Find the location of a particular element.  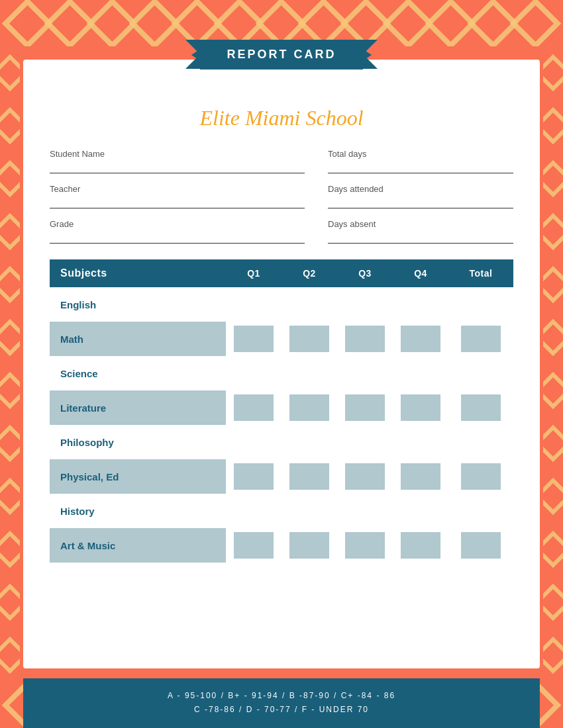

subject-name: Literature is located at coordinates (138, 408).